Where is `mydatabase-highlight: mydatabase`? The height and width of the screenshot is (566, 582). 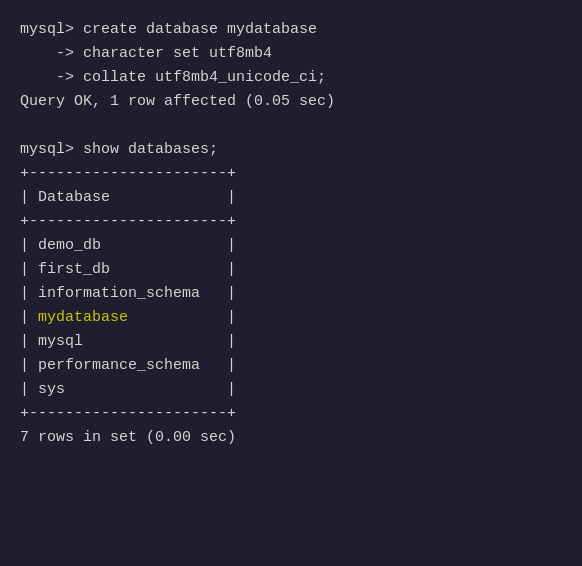
mydatabase-highlight: mydatabase is located at coordinates (83, 318).